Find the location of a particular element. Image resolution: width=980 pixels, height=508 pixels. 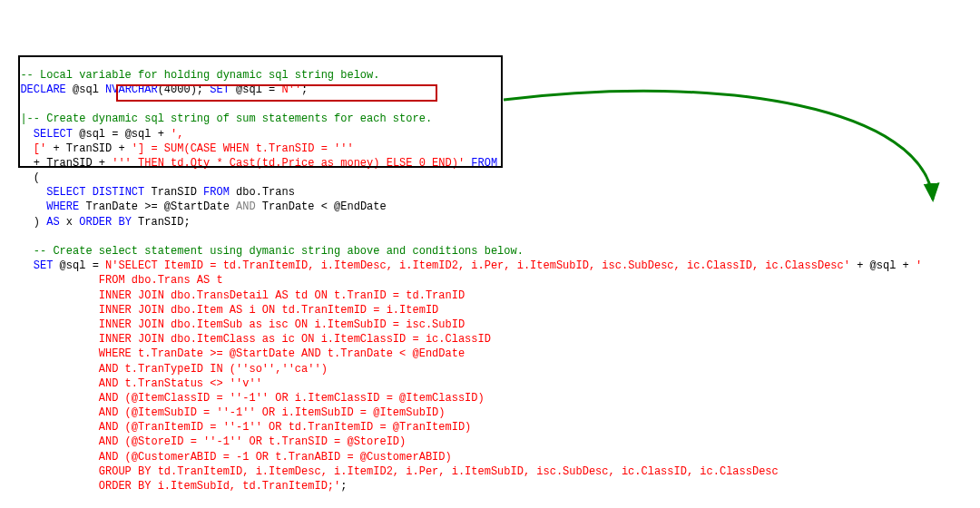

str: ', is located at coordinates (177, 134).